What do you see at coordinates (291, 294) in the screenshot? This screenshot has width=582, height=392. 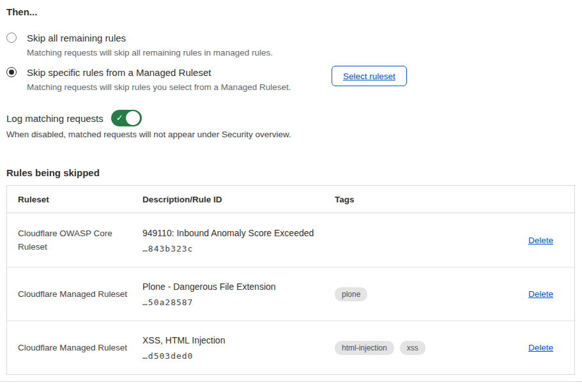 I see `table-row: Cloudflare Managed Ruleset Plone - Dange…` at bounding box center [291, 294].